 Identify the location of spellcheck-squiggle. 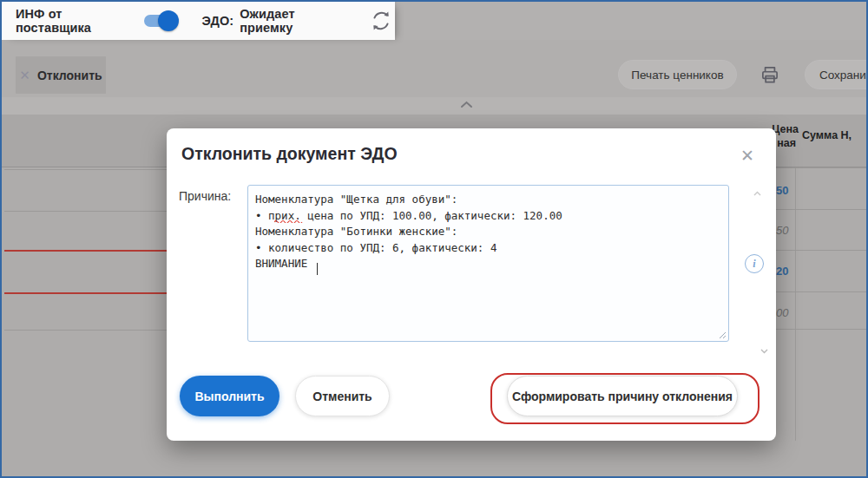
(288, 221).